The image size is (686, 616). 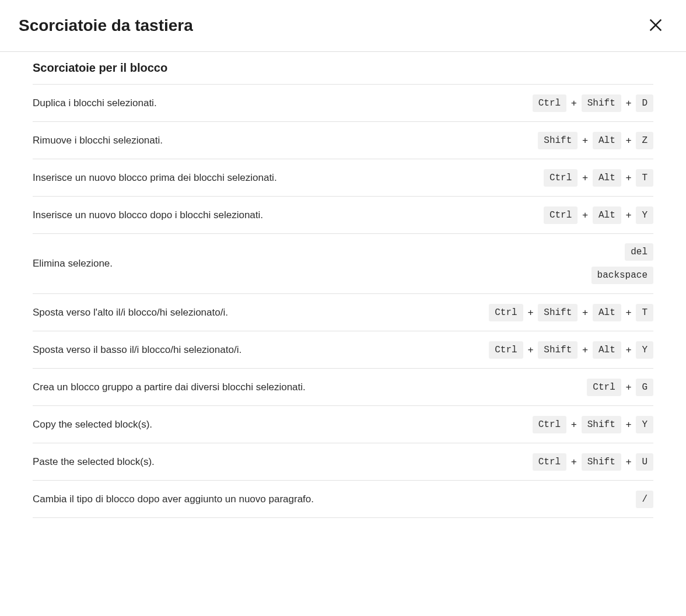 I want to click on shortcut-row: Rimuove i blocchi selezionati.Shift+Alt+…, so click(x=343, y=141).